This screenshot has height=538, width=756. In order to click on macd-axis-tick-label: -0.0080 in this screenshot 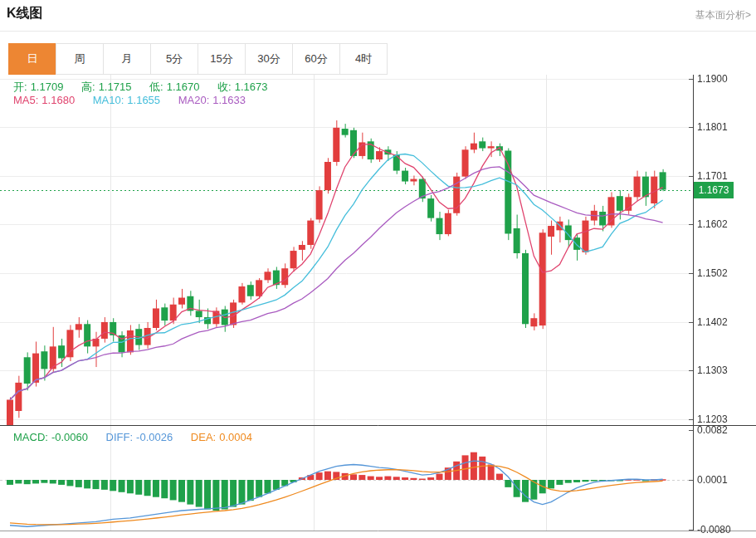, I will do `click(714, 530)`.